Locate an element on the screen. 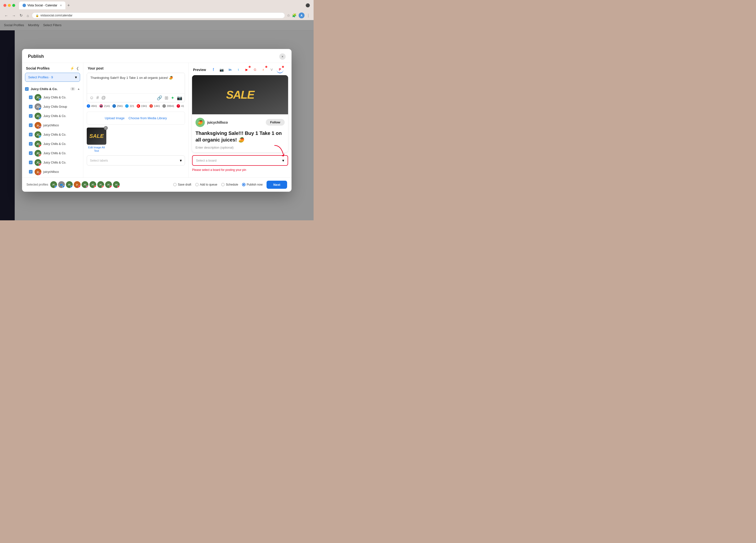  profile-checkbox-0: ✓ is located at coordinates (31, 97).